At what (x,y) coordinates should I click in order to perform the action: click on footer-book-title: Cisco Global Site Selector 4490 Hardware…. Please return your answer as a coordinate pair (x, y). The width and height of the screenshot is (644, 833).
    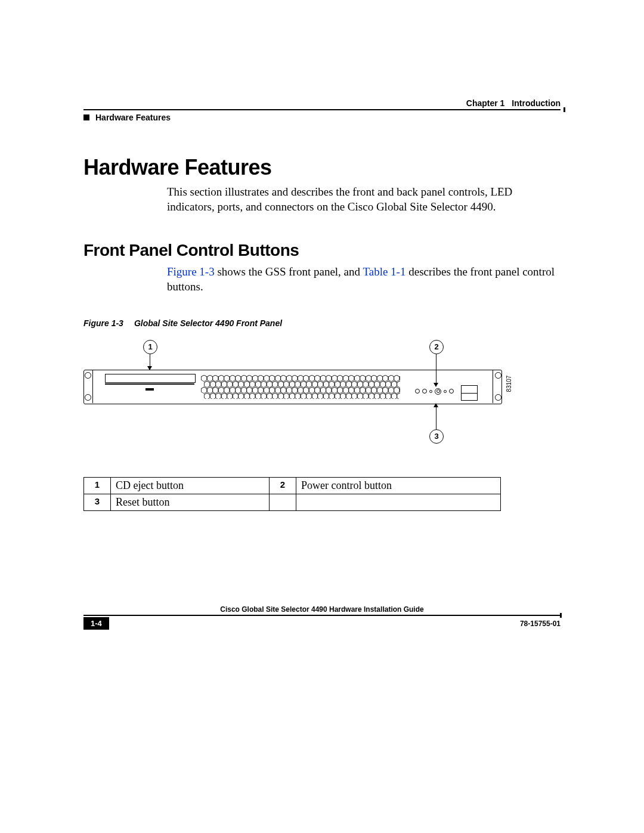
    Looking at the image, I should click on (322, 609).